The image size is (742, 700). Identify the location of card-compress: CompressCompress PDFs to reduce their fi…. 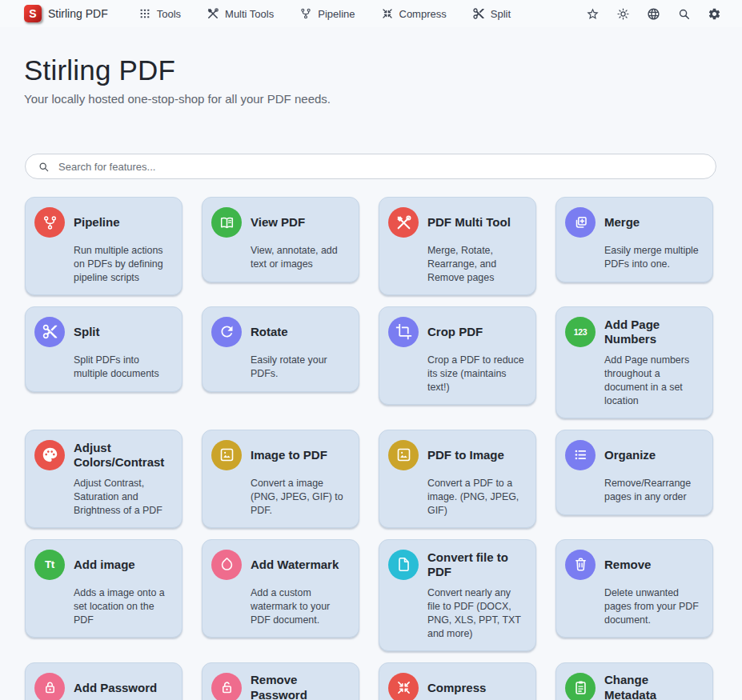
(458, 682).